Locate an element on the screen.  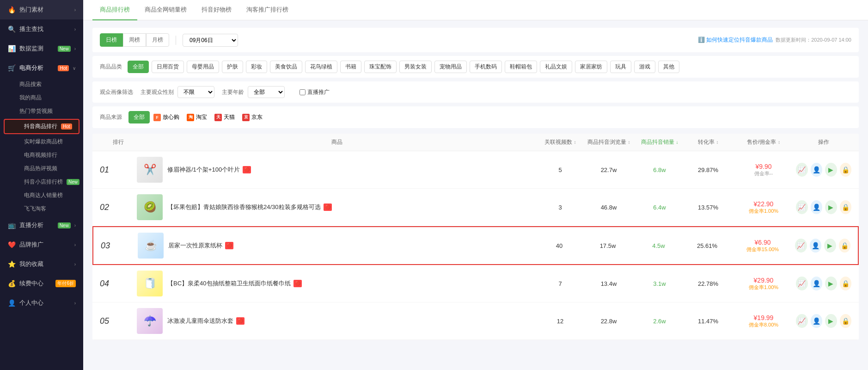
source-btn-all: 全部 is located at coordinates (139, 117).